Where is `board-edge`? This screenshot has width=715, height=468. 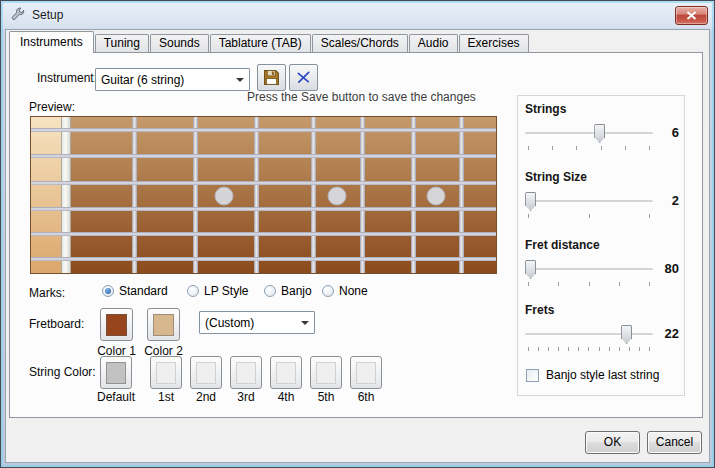 board-edge is located at coordinates (46, 195).